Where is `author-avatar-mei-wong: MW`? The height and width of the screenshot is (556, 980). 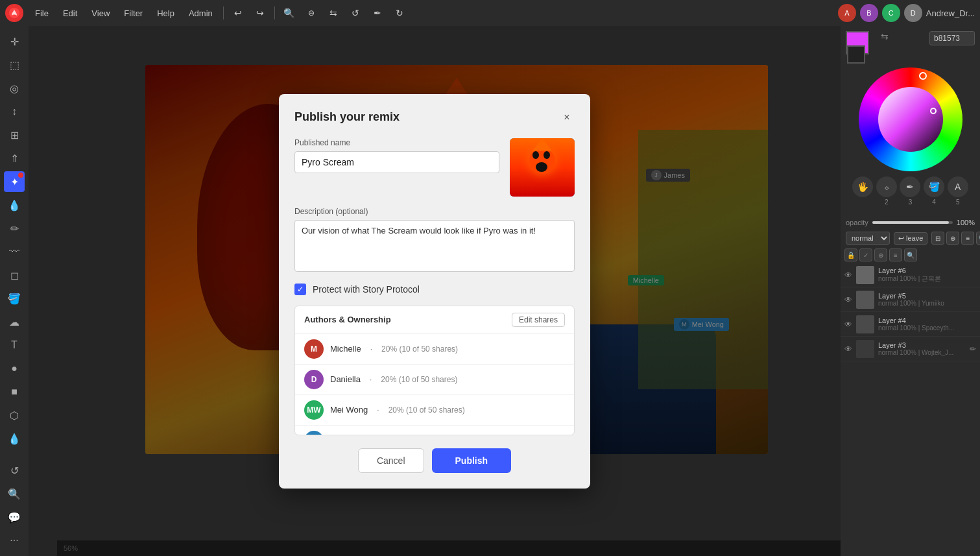 author-avatar-mei-wong: MW is located at coordinates (314, 410).